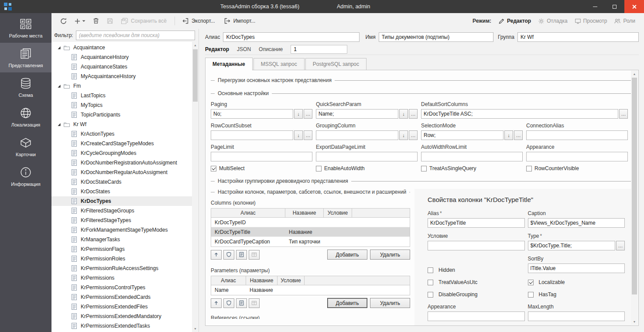 The image size is (644, 332). Describe the element at coordinates (577, 135) in the screenshot. I see `connectionalias-input` at that location.